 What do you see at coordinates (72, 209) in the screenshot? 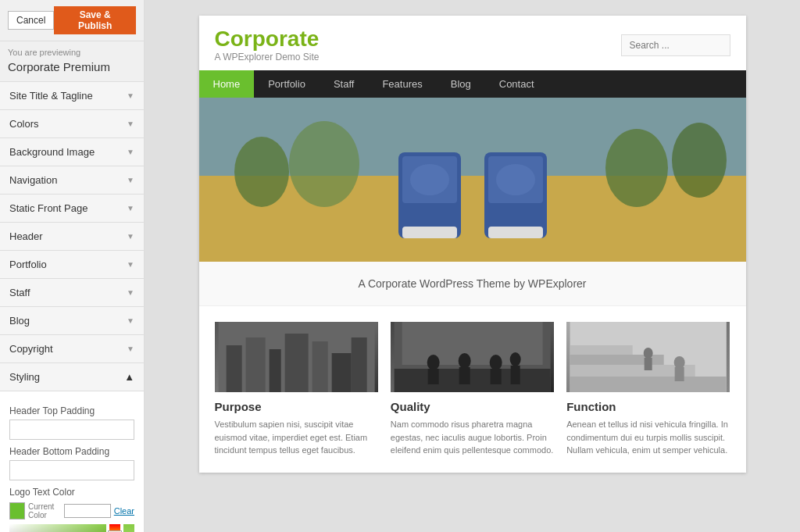
I see `menu-item-static-front: Static Front Page ▼` at bounding box center [72, 209].